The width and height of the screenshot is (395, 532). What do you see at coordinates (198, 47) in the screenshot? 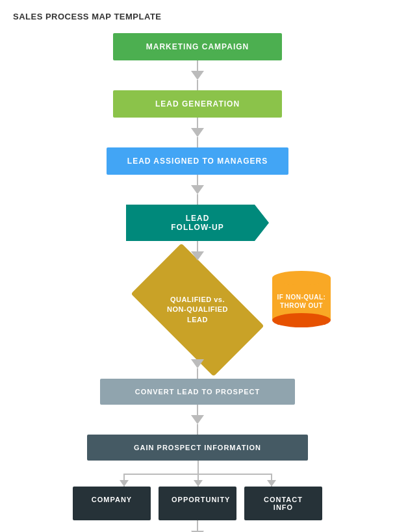
I see `marketing-campaign-box: MARKETING CAMPAIGN` at bounding box center [198, 47].